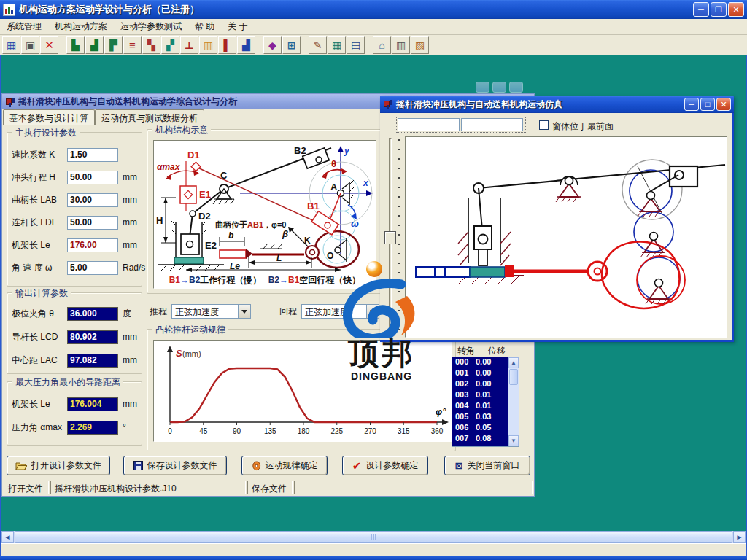 The height and width of the screenshot is (560, 747). I want to click on mechanism-door-icon: ▌, so click(228, 45).